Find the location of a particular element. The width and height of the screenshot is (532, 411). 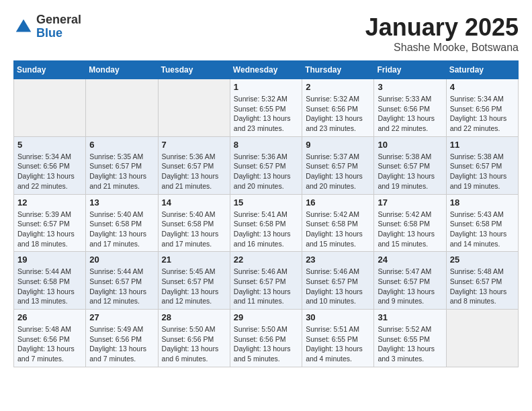

day-number: 28 is located at coordinates (194, 317).